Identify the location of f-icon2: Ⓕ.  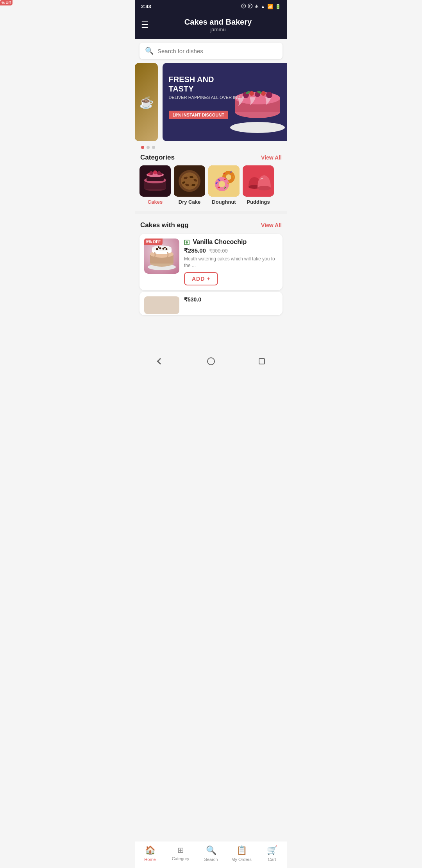
(250, 6).